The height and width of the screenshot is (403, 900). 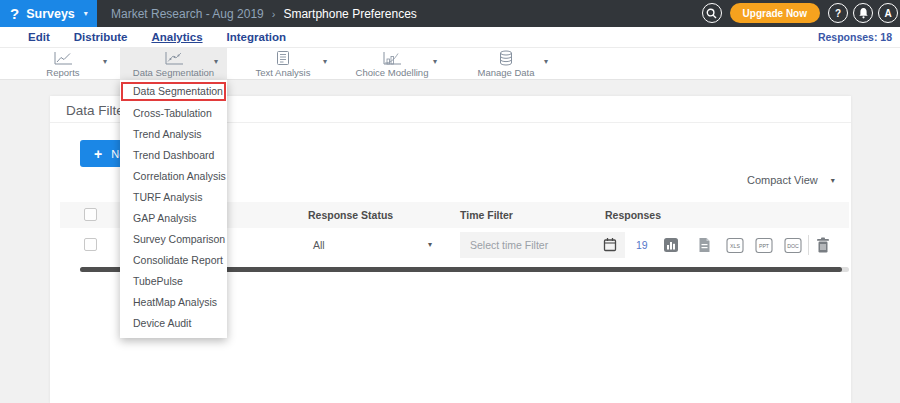 I want to click on scatter-chart-icon, so click(x=174, y=58).